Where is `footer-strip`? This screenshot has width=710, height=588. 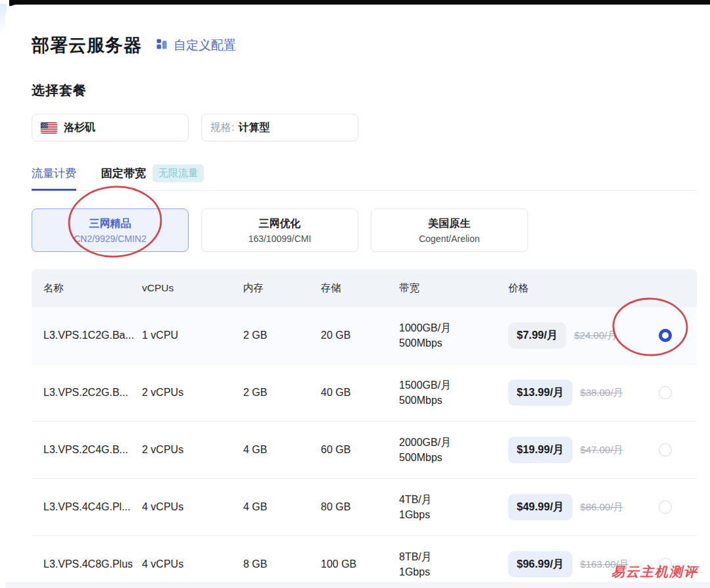
footer-strip is located at coordinates (358, 585).